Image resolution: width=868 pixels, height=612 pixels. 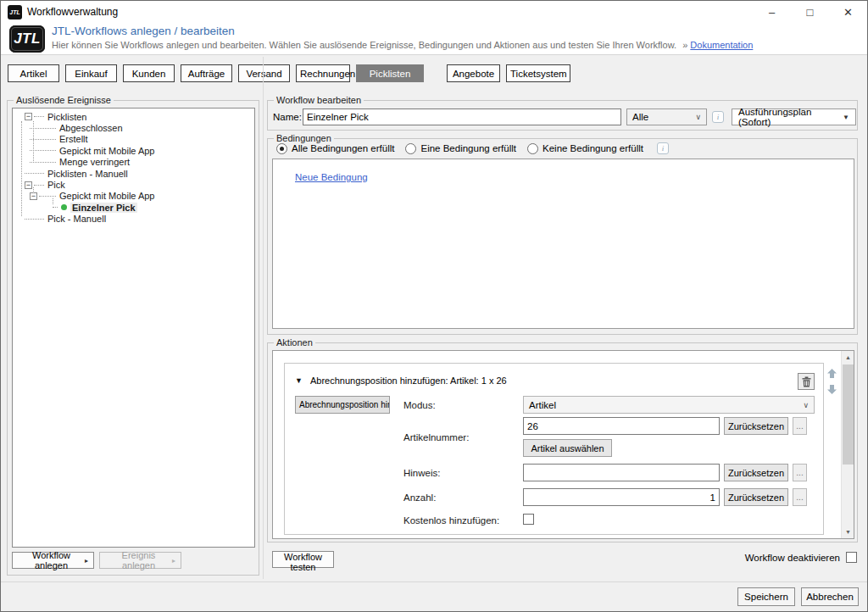 I want to click on tree-item-erstellt: Erstellt, so click(x=134, y=139).